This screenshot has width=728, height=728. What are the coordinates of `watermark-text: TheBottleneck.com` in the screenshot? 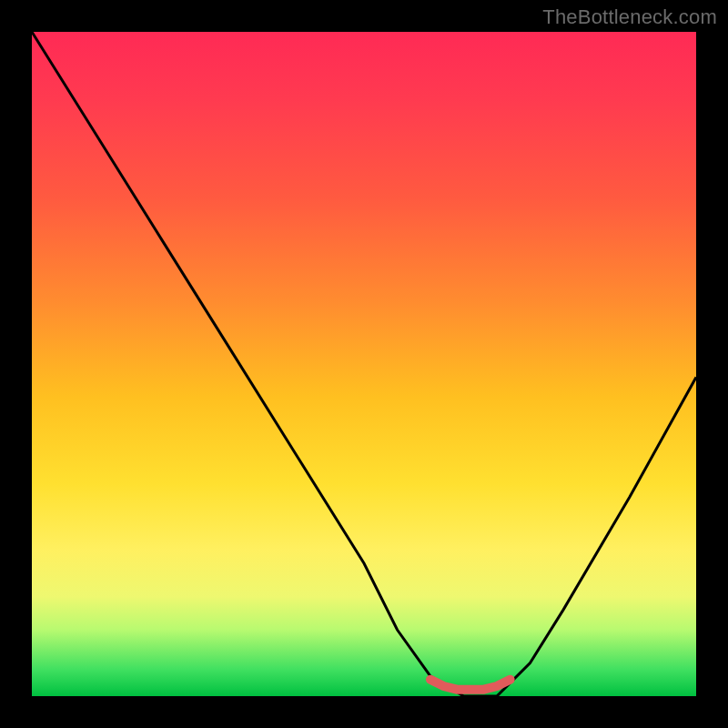 It's located at (630, 17).